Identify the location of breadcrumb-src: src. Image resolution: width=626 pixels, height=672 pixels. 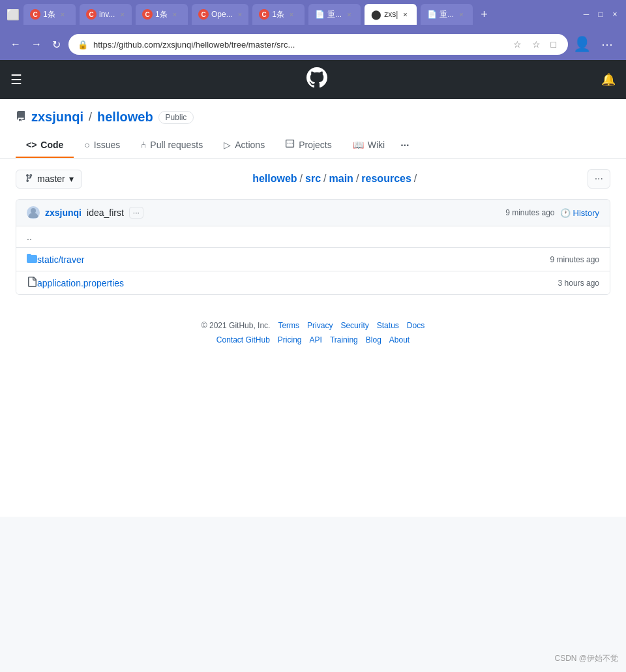
(313, 179).